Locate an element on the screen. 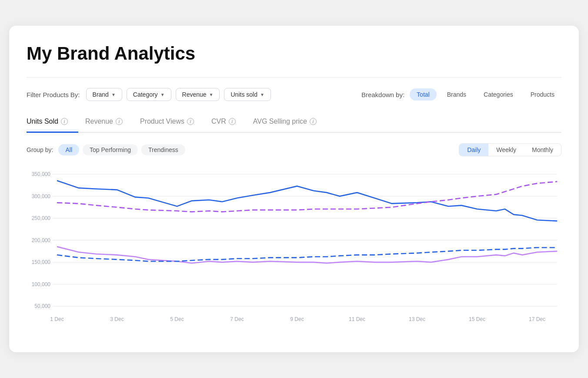  revenue-chevron-icon: ▼ is located at coordinates (211, 95).